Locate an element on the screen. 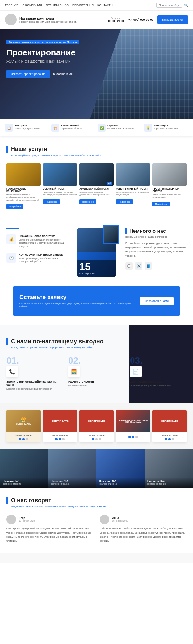 The height and width of the screenshot is (644, 193). about-feature-0: 💰 Гибкая ценовая политика Снижение цен б… is located at coordinates (37, 241).